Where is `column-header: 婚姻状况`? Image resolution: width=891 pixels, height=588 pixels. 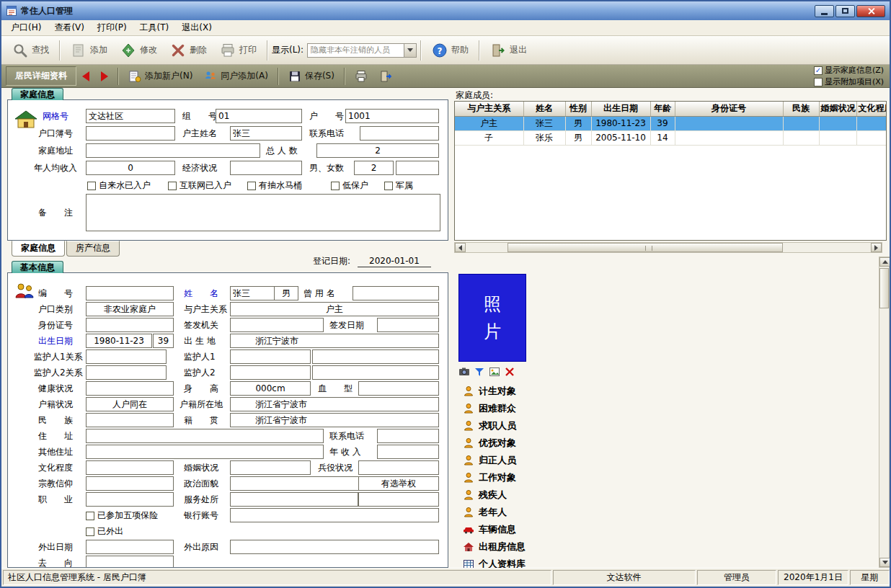 column-header: 婚姻状况 is located at coordinates (838, 109).